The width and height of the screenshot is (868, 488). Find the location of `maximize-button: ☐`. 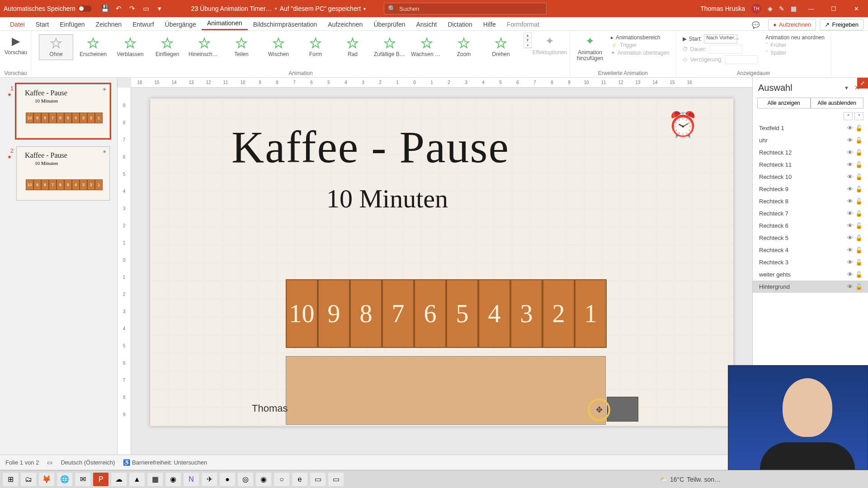

maximize-button: ☐ is located at coordinates (834, 9).